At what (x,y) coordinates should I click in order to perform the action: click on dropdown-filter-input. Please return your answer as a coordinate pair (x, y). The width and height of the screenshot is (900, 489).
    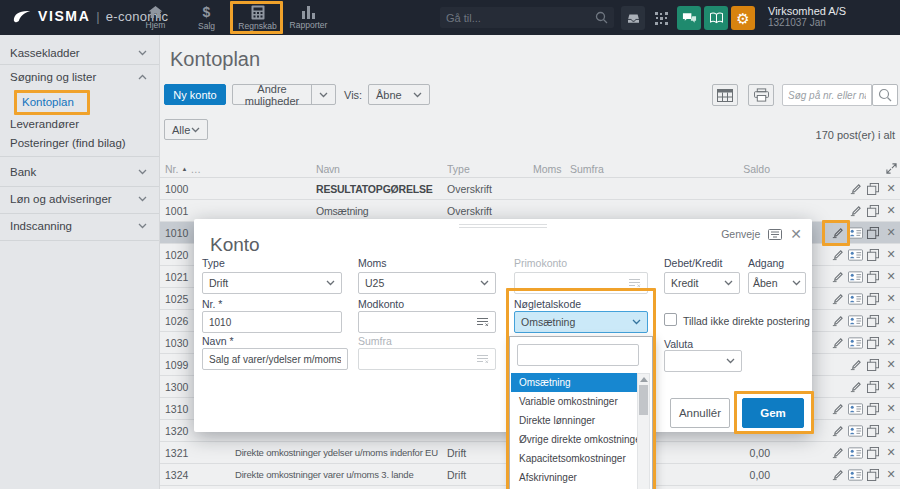
    Looking at the image, I should click on (578, 355).